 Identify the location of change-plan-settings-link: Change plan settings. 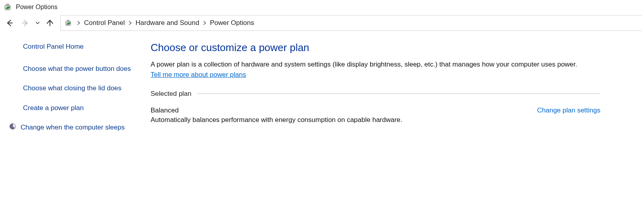
(569, 110).